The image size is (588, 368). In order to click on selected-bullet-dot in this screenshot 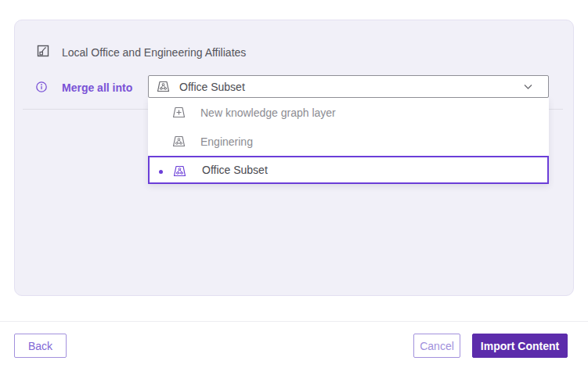, I will do `click(161, 172)`.